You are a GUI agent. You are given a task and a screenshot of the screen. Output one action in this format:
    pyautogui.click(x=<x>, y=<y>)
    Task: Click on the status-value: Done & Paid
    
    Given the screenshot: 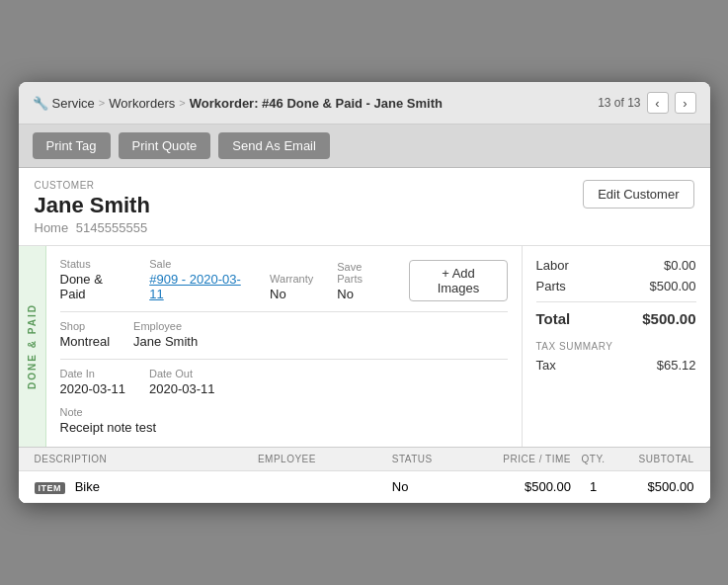 What is the action you would take?
    pyautogui.click(x=93, y=287)
    